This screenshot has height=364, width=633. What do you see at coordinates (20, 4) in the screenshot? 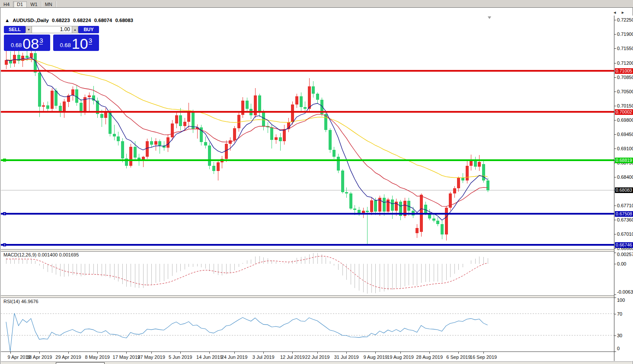
I see `timeframe-button-d1: D1` at bounding box center [20, 4].